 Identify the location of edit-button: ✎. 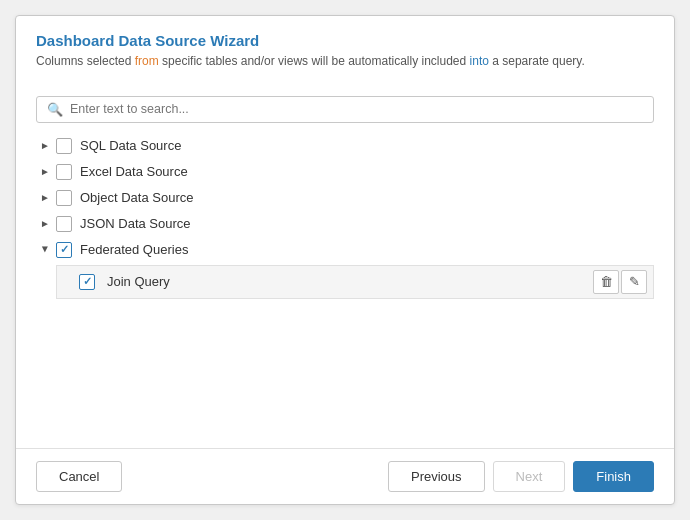
(634, 282).